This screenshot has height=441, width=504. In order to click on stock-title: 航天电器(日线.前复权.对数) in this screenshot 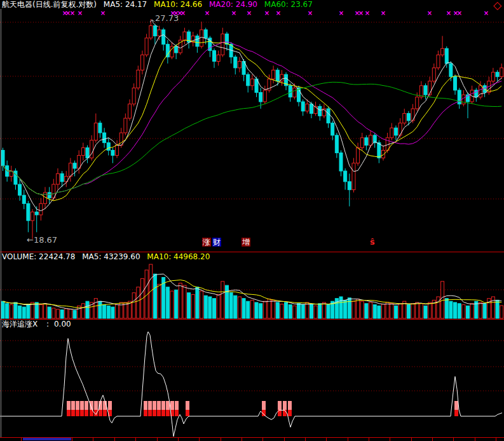, I will do `click(50, 4)`.